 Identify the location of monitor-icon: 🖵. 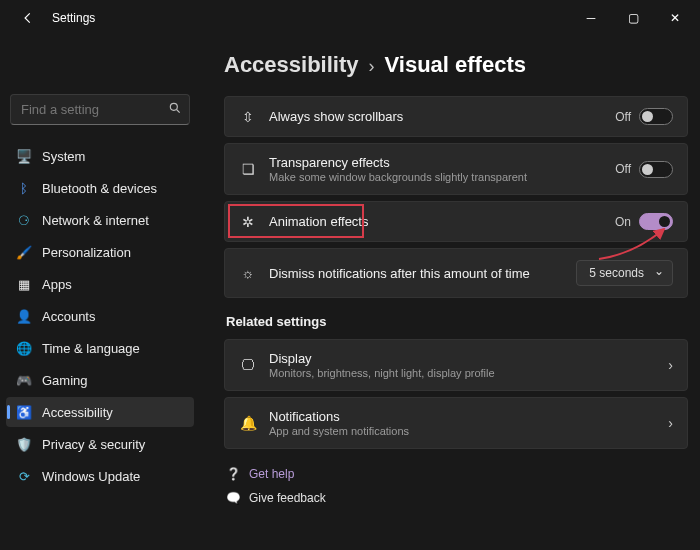
(248, 365).